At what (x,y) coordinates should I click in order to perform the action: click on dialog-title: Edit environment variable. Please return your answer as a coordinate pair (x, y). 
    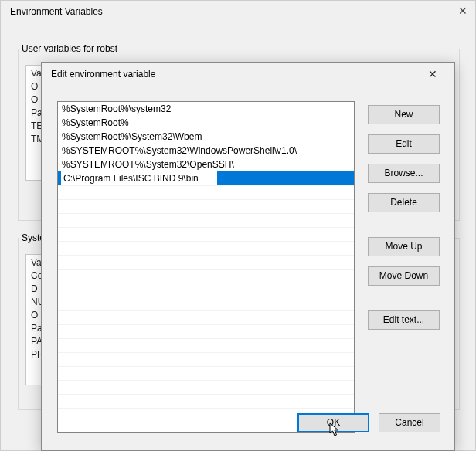
    Looking at the image, I should click on (104, 74).